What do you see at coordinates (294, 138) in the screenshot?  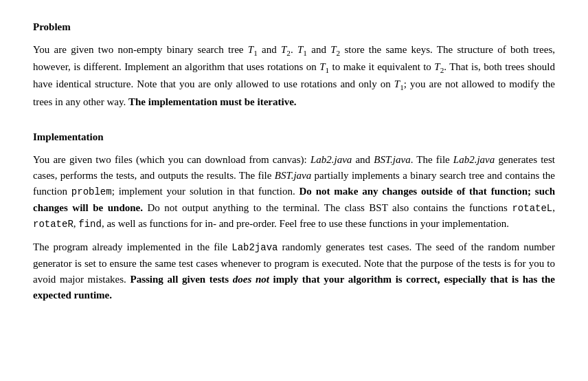 I see `implementation-title: Implementation` at bounding box center [294, 138].